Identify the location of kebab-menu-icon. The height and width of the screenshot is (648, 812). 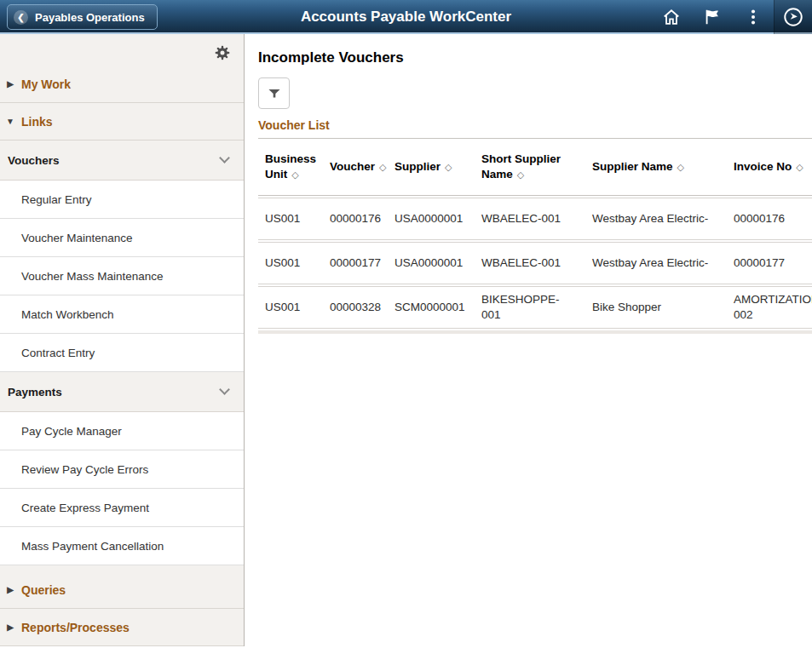
(753, 17).